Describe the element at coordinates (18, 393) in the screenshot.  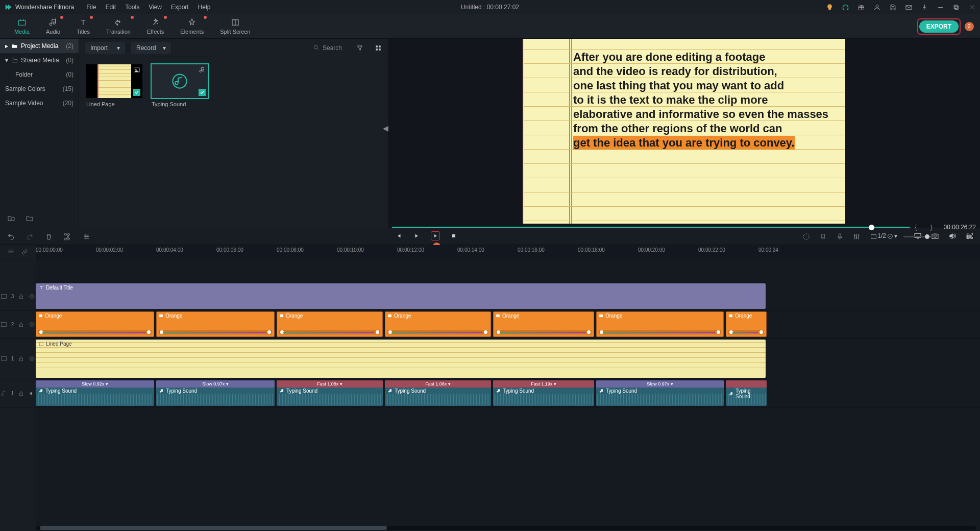
I see `track-head-audio: 1` at that location.